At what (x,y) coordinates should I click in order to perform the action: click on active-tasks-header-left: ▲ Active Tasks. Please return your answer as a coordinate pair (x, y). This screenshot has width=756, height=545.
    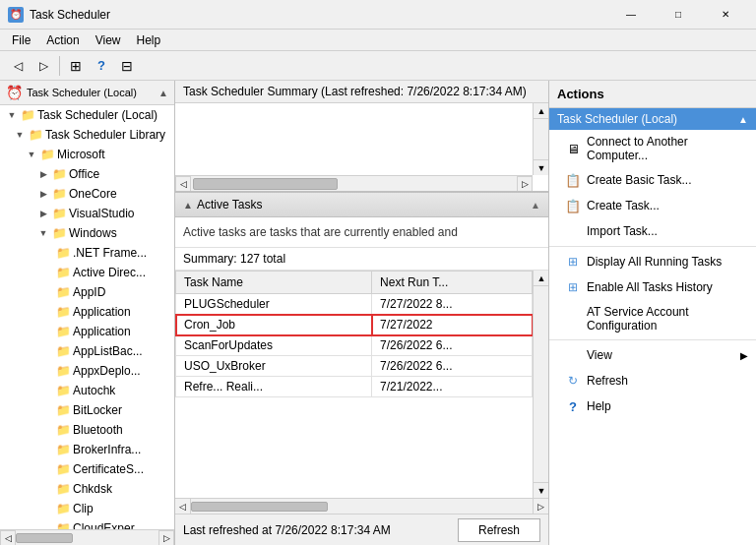
    Looking at the image, I should click on (222, 205).